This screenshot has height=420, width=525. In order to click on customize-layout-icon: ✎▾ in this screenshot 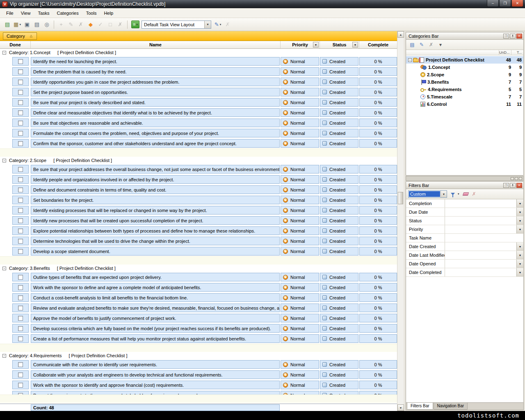, I will do `click(218, 25)`.